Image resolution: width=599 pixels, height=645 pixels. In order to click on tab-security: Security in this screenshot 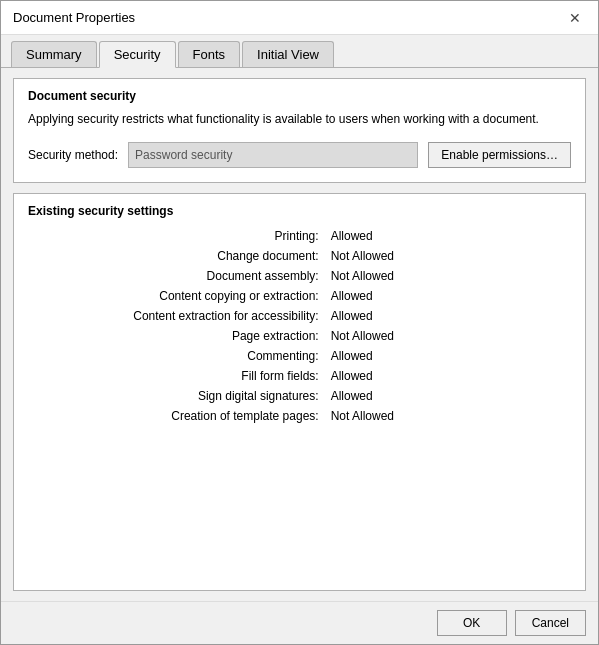, I will do `click(138, 54)`.